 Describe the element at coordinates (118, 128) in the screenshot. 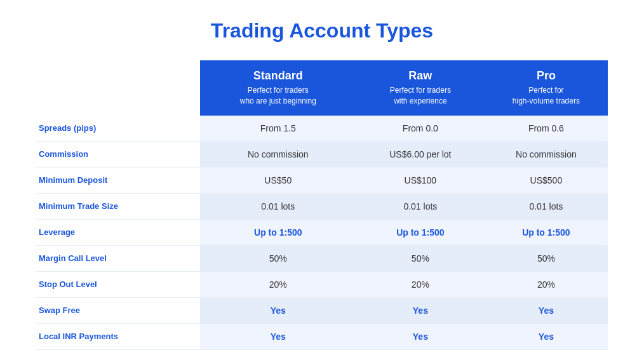

I see `row-label: Spreads (pips)` at that location.